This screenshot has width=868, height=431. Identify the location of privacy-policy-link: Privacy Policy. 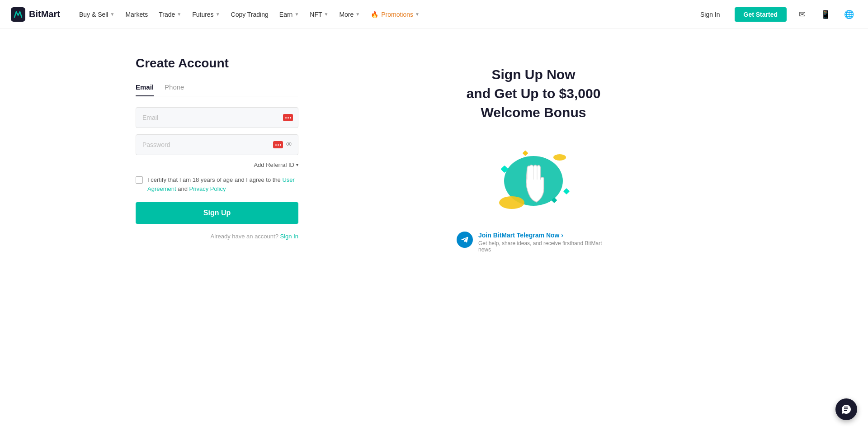
(208, 189).